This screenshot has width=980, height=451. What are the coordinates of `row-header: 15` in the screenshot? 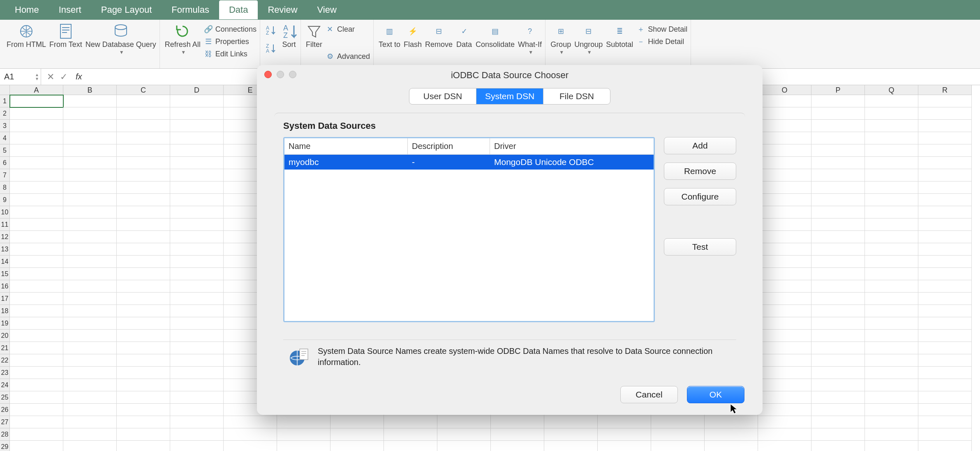 It's located at (5, 274).